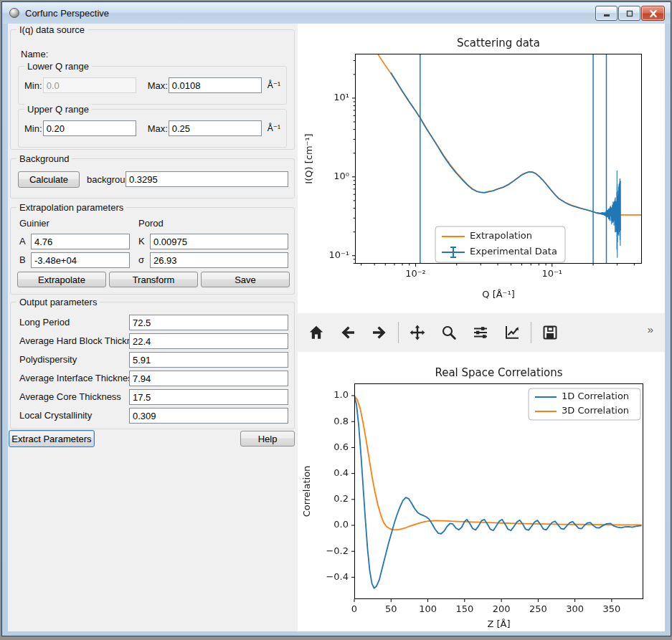  What do you see at coordinates (336, 13) in the screenshot?
I see `titlebar: Corfunc Perspective` at bounding box center [336, 13].